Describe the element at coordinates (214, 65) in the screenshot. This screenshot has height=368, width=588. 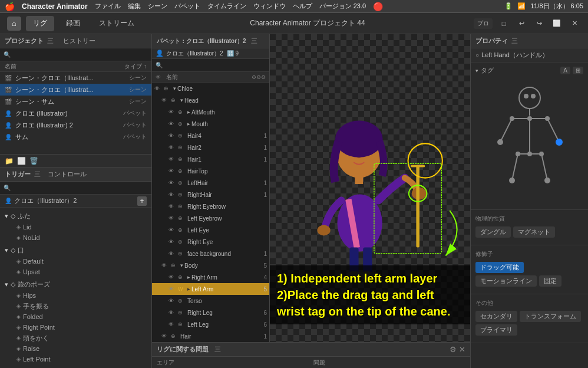
I see `puppet-search-input` at that location.